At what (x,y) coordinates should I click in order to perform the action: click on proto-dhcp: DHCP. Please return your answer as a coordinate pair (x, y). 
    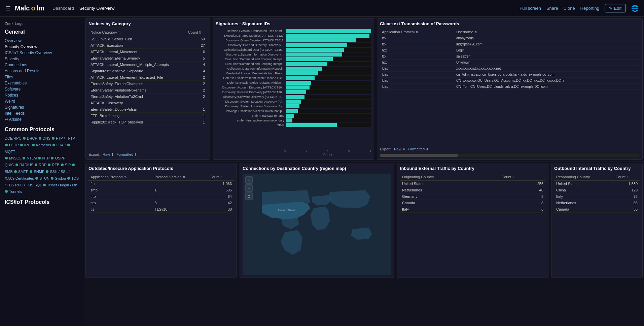
    Looking at the image, I should click on (32, 138).